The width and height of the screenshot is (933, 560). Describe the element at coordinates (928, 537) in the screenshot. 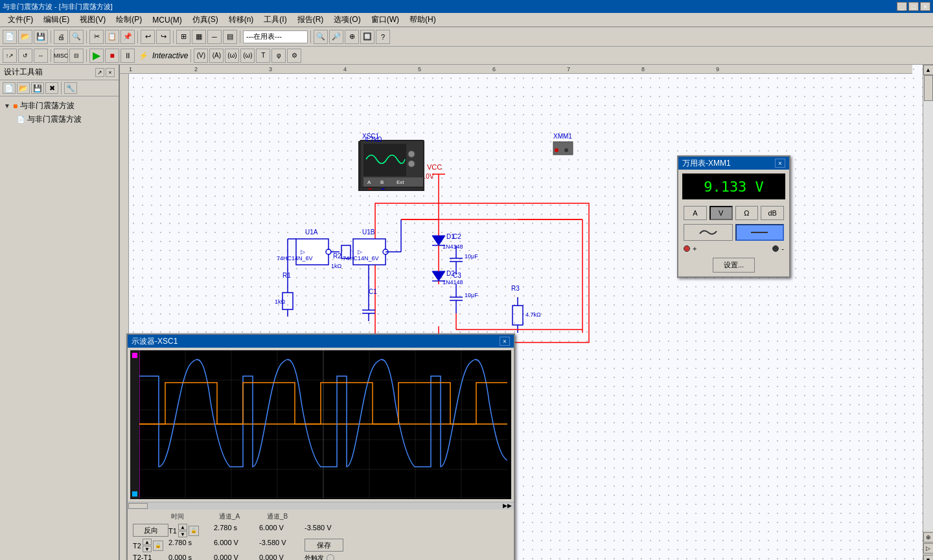

I see `tool-btn-1: ⊕` at that location.